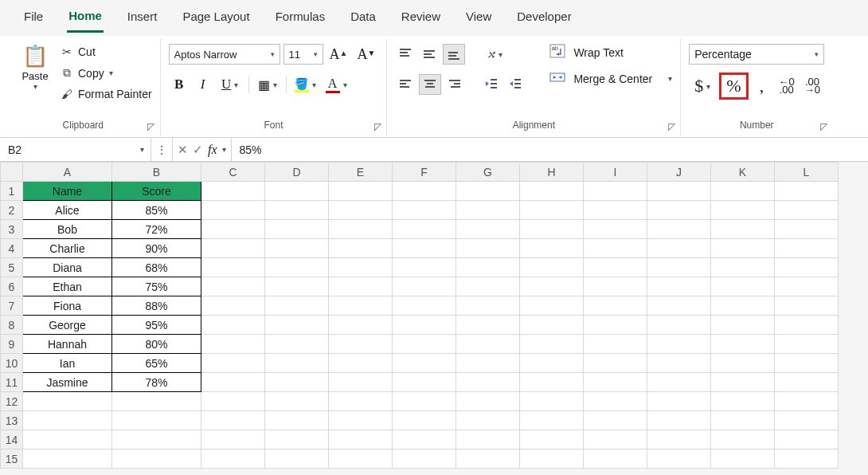 This screenshot has height=475, width=868. Describe the element at coordinates (68, 268) in the screenshot. I see `cell: Diana` at that location.